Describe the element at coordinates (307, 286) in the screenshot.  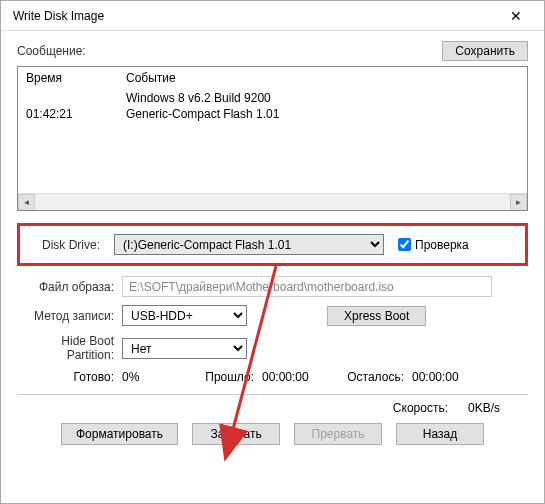
I see `image-file-input` at that location.